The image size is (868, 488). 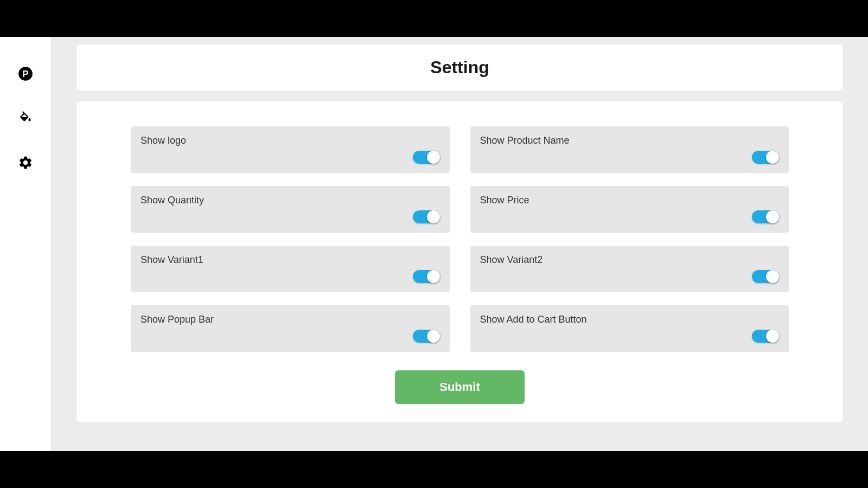 What do you see at coordinates (460, 67) in the screenshot?
I see `header-card: Setting` at bounding box center [460, 67].